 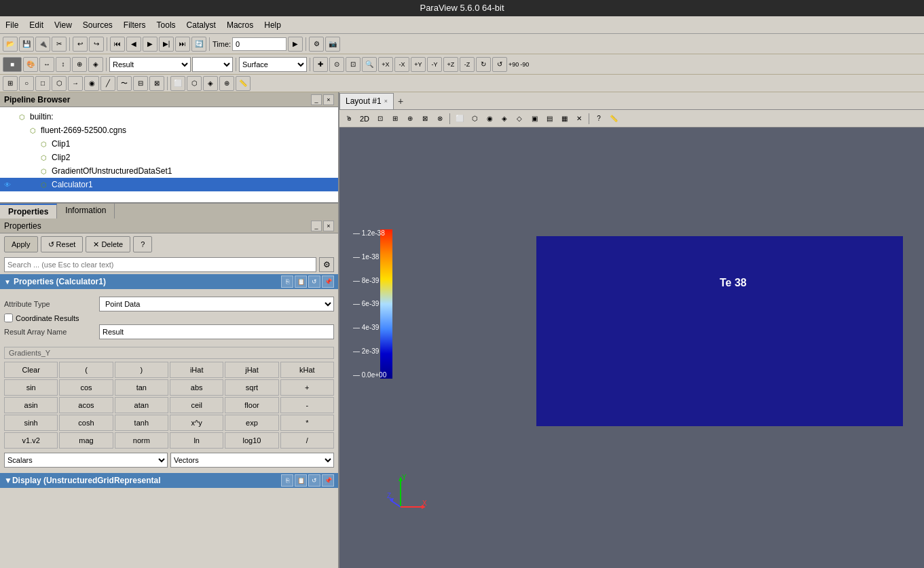 I want to click on display-paste-button: 📋, so click(x=301, y=480).